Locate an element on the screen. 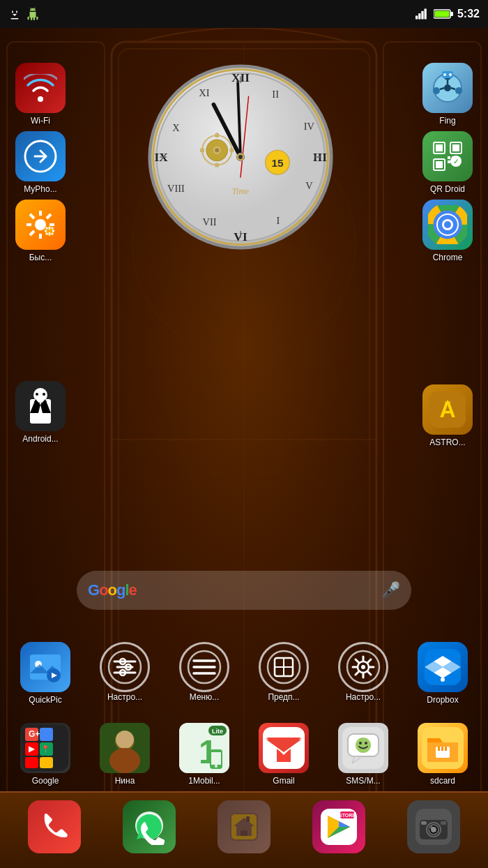 The image size is (488, 868). svg-text: IV is located at coordinates (310, 126).